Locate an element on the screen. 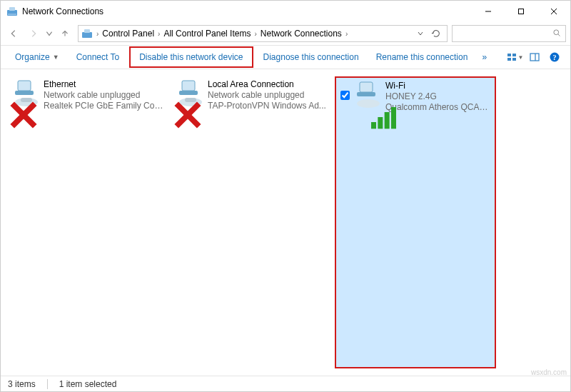 This screenshot has width=571, height=392. breadcrumb-control-panel: Control Panel is located at coordinates (128, 34).